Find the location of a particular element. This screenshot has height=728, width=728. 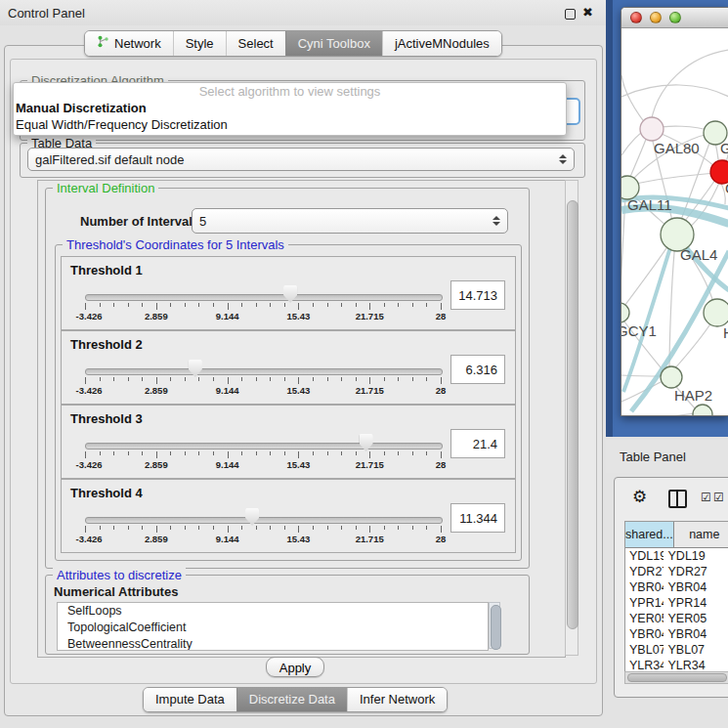

table-row: YBL079WYBL07 is located at coordinates (676, 650).